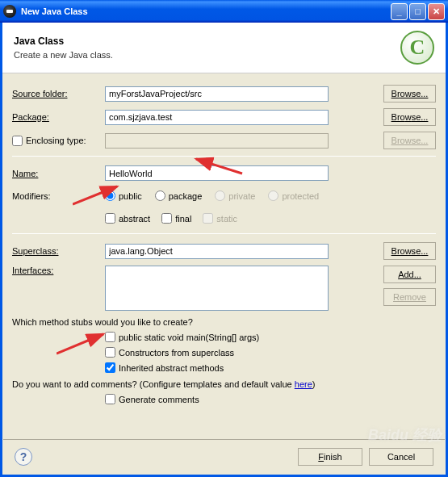 Image resolution: width=448 pixels, height=477 pixels. I want to click on configure-link: here, so click(304, 384).